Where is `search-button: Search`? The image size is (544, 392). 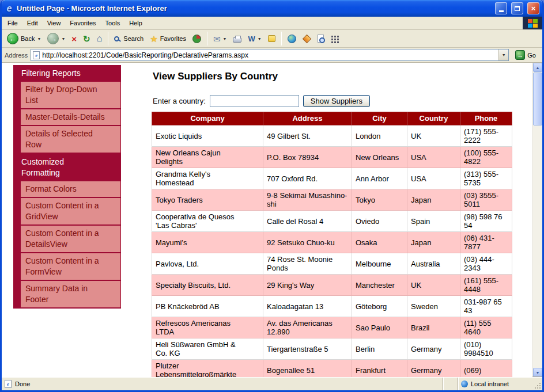
search-button: Search is located at coordinates (129, 39).